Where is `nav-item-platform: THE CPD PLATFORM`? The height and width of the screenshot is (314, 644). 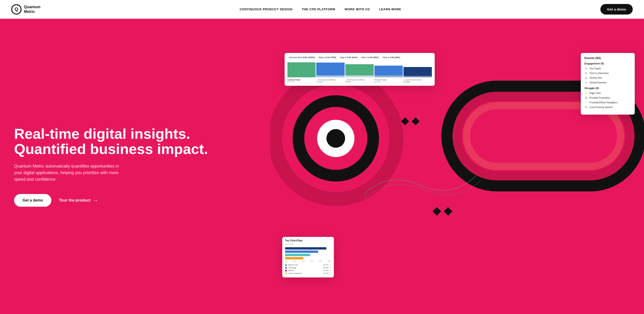 nav-item-platform: THE CPD PLATFORM is located at coordinates (318, 9).